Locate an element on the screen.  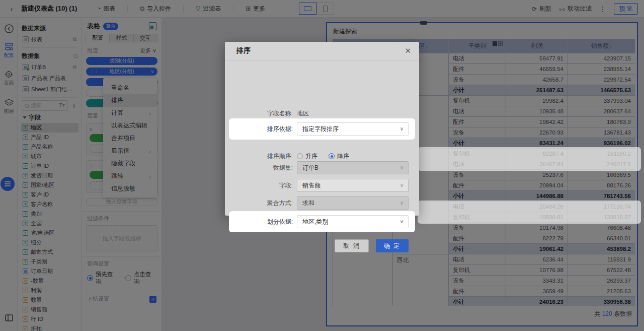
field-select: 销售额∨ is located at coordinates (353, 185).